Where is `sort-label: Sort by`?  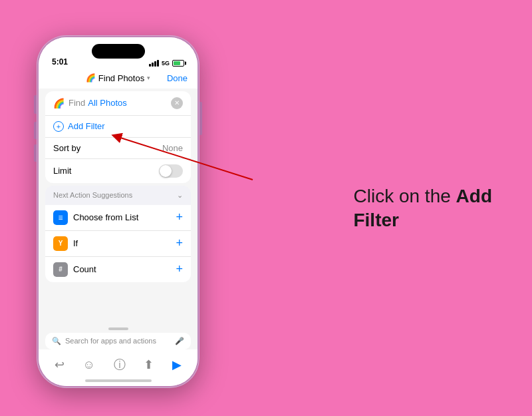 sort-label: Sort by is located at coordinates (66, 148).